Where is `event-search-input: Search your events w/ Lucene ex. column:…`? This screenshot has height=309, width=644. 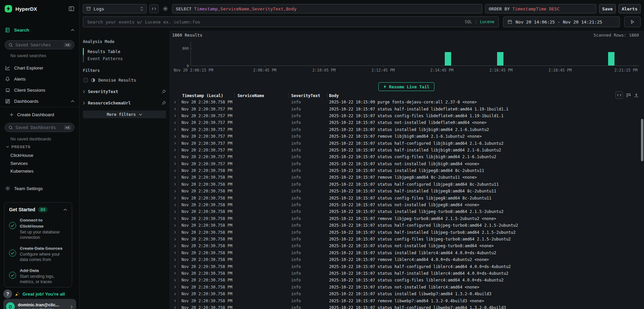 event-search-input: Search your events w/ Lucene ex. column:… is located at coordinates (291, 22).